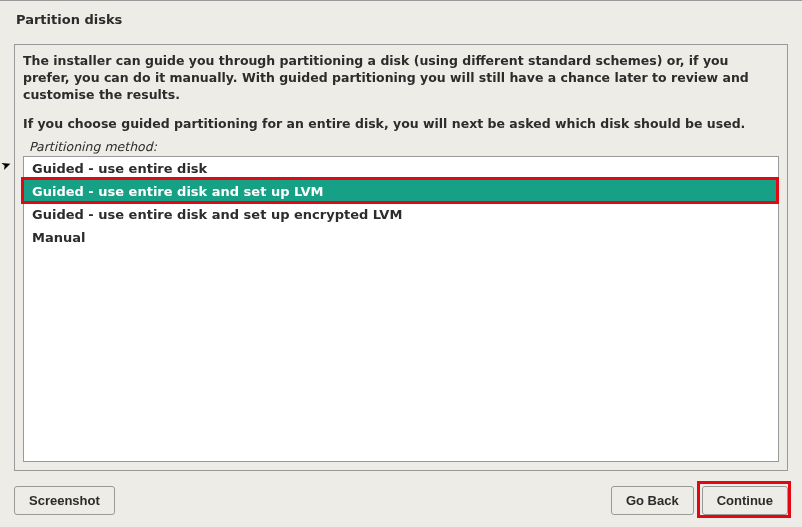  Describe the element at coordinates (401, 78) in the screenshot. I see `description-text-1: The installer can guide you through part…` at that location.